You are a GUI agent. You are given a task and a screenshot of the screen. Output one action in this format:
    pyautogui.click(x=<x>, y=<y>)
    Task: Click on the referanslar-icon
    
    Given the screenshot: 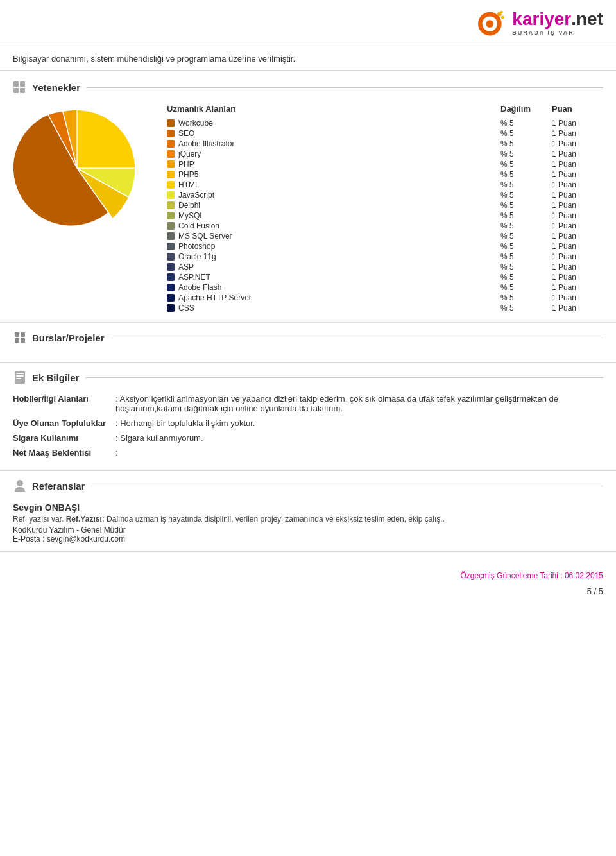 What is the action you would take?
    pyautogui.click(x=20, y=486)
    